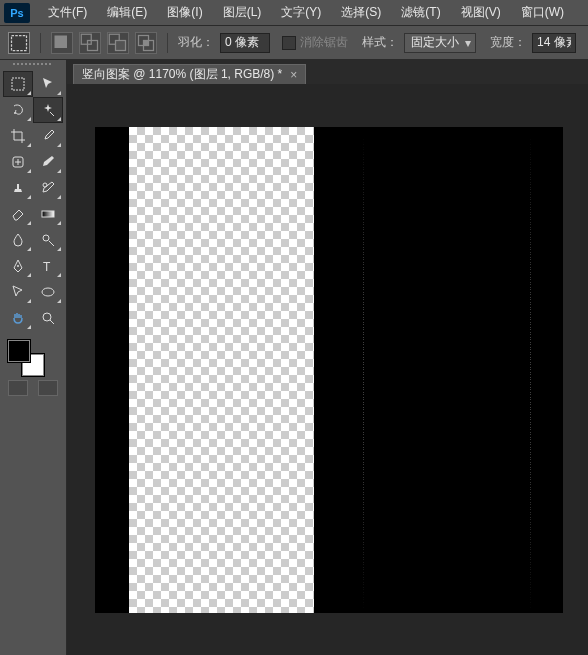 Image resolution: width=588 pixels, height=655 pixels. What do you see at coordinates (324, 42) in the screenshot?
I see `antialias-label: 消除锯齿` at bounding box center [324, 42].